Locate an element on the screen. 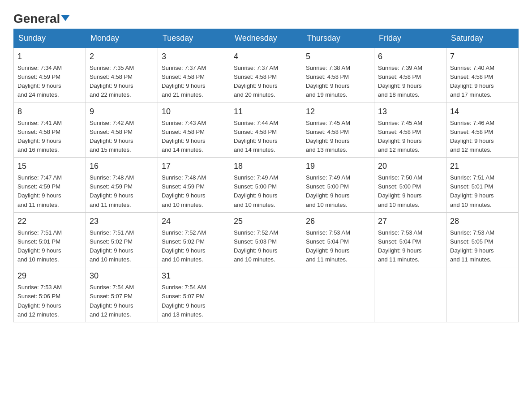 The image size is (532, 411). day-info: Sunrise: 7:50 AM Sunset: 5:00 PM Dayligh… is located at coordinates (410, 192).